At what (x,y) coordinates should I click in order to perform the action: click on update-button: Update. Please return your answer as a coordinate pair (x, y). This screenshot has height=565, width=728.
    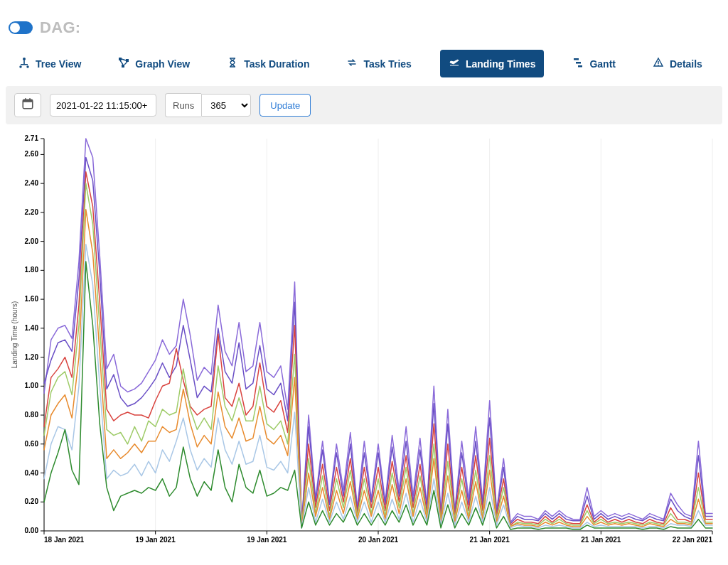
    Looking at the image, I should click on (285, 105).